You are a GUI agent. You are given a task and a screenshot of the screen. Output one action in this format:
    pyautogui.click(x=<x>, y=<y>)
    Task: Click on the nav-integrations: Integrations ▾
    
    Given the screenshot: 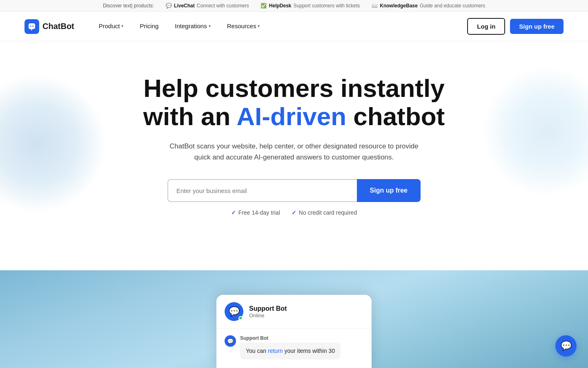 What is the action you would take?
    pyautogui.click(x=193, y=27)
    